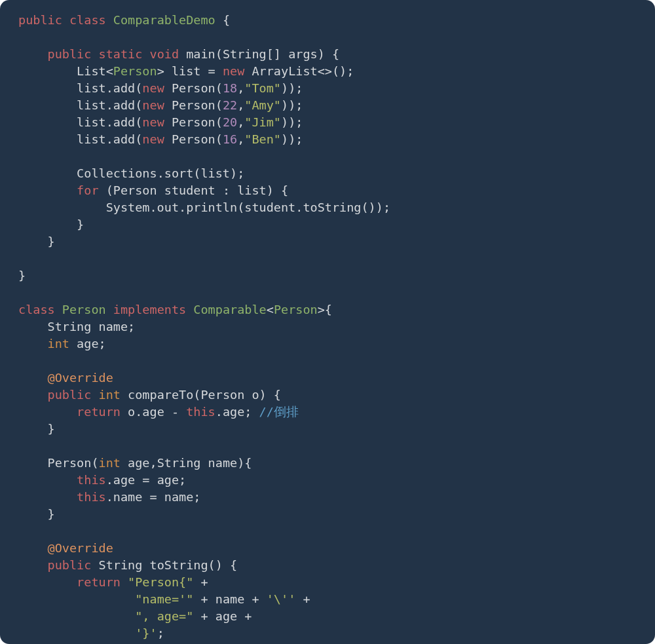 The image size is (655, 644). What do you see at coordinates (200, 394) in the screenshot?
I see `code-token: compareTo(Person o) {` at bounding box center [200, 394].